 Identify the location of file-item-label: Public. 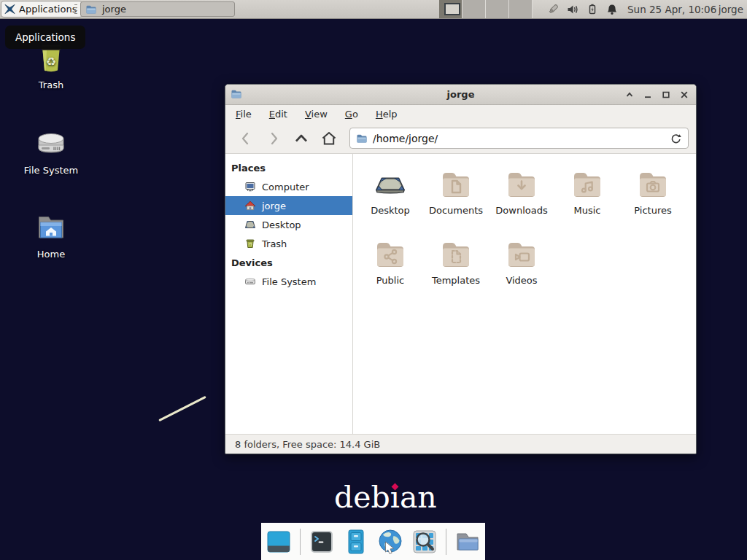
(390, 280).